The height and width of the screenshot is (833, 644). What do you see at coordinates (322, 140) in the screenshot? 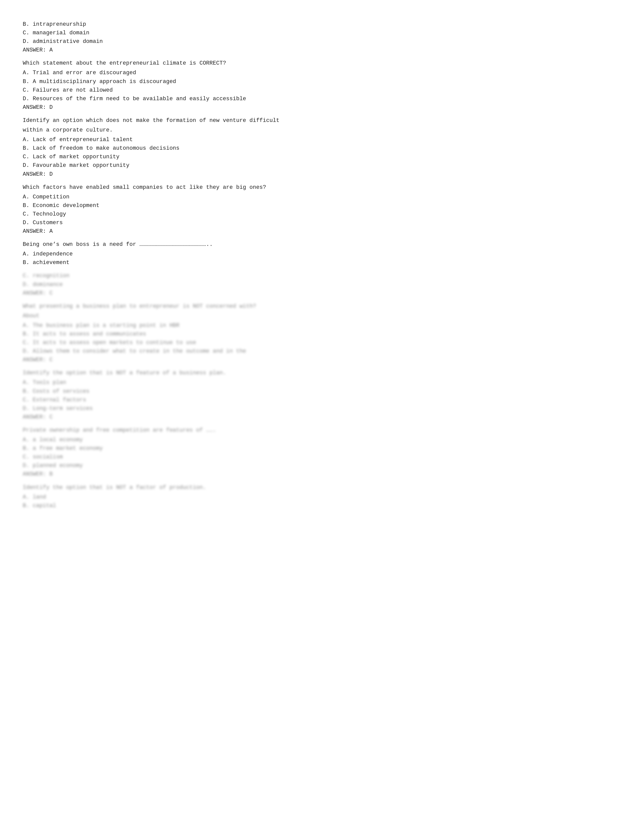
I see `option-a: A. Lack of entrepreneurial talent` at bounding box center [322, 140].